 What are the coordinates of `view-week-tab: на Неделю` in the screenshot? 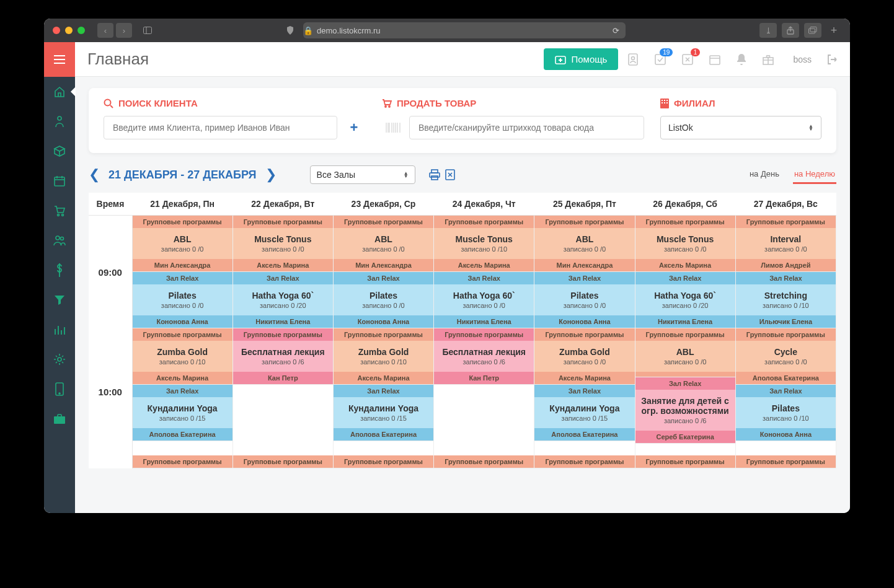 It's located at (815, 175).